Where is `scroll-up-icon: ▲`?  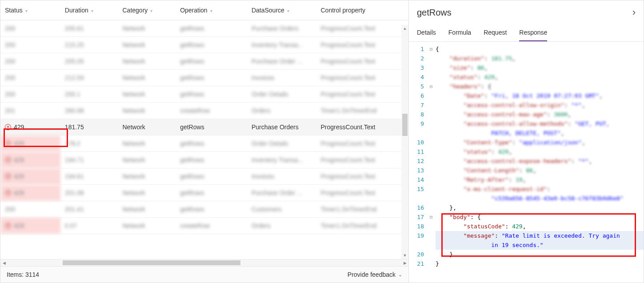
scroll-up-icon: ▲ is located at coordinates (405, 28).